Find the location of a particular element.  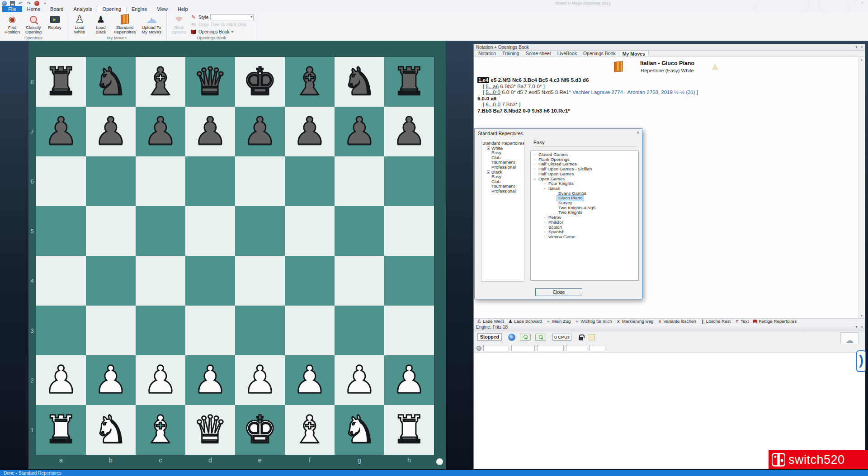

close-button: Close is located at coordinates (559, 292).